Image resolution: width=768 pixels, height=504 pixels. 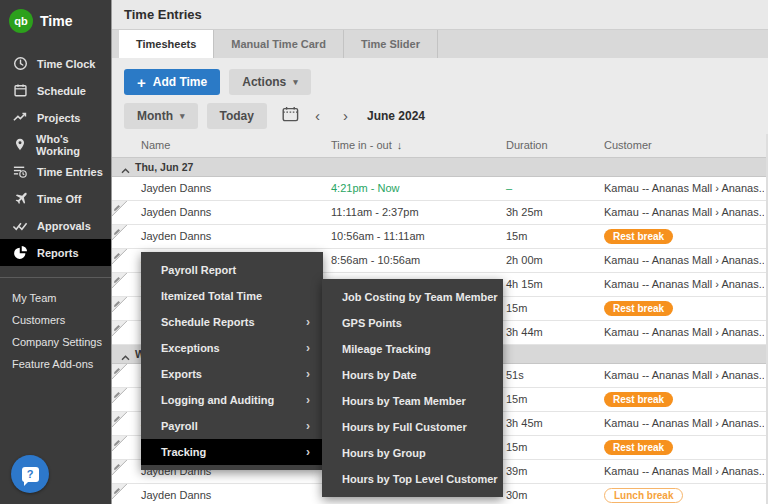 I want to click on menu-item-schedule-reports: Schedule Reports›, so click(x=232, y=322).